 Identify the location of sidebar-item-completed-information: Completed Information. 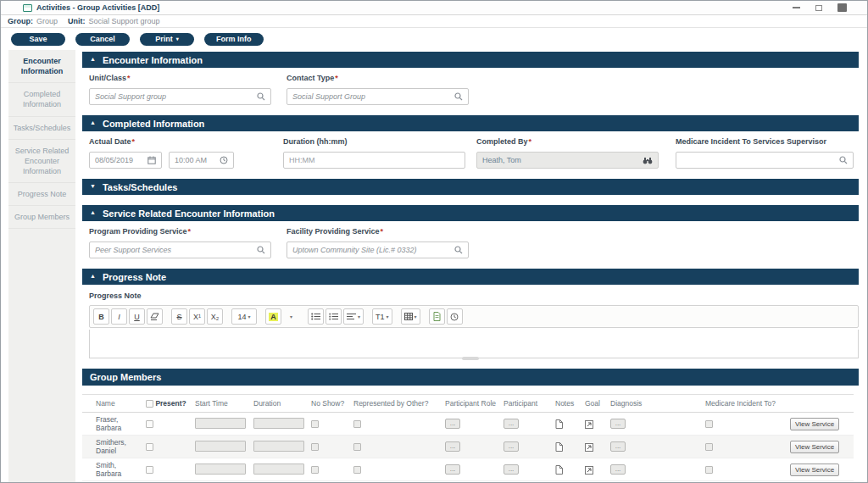
(42, 100).